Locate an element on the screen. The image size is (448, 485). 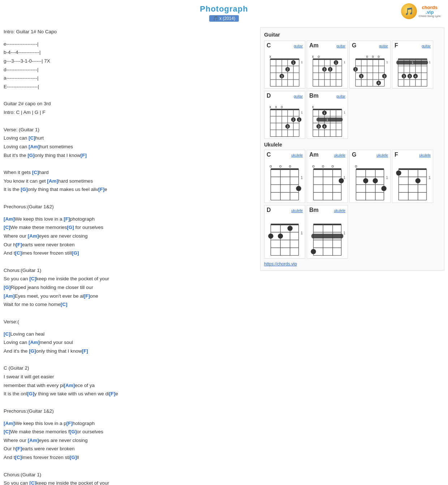
chord-f-1: [F] is located at coordinates (84, 156).